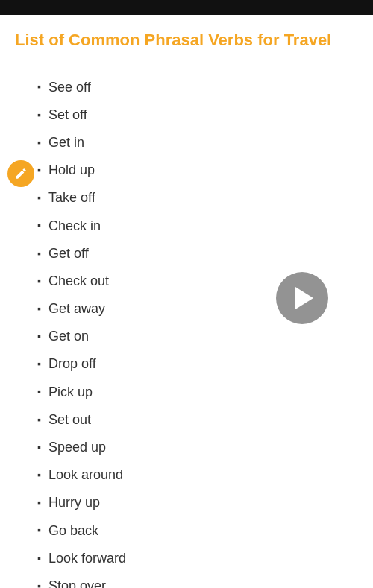  I want to click on list-item: Get in, so click(198, 143).